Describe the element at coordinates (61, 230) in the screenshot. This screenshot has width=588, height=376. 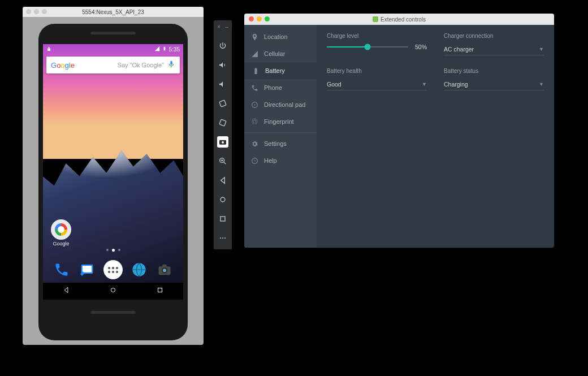
I see `folder-icon` at that location.